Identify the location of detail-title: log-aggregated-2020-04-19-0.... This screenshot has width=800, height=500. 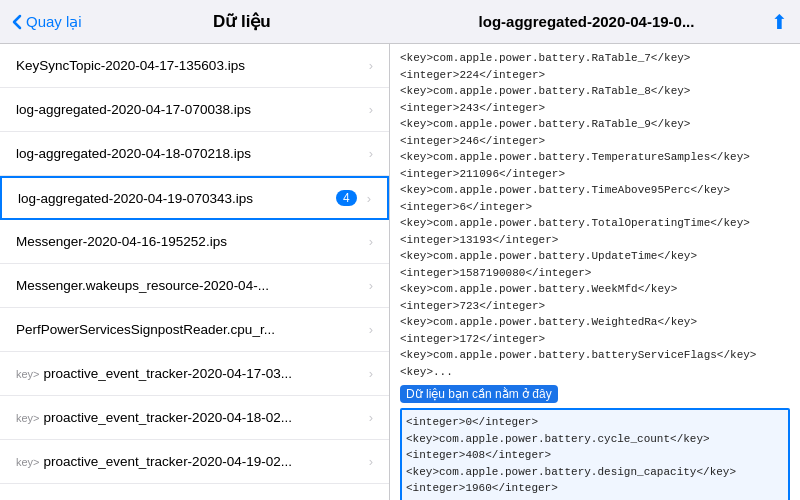
(586, 22).